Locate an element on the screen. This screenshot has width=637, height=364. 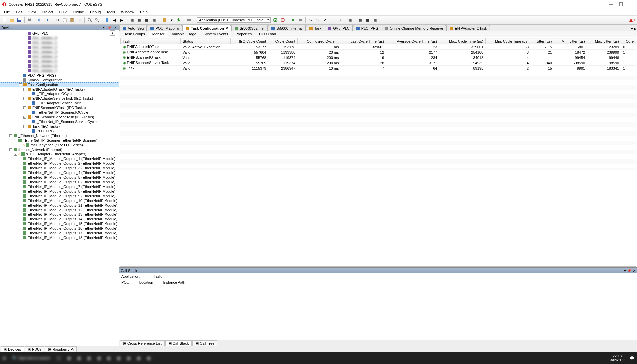
tree-mod-out-10: EtherNet_IP_Module_Outputs_10 (EtherNet/… is located at coordinates (60, 201).